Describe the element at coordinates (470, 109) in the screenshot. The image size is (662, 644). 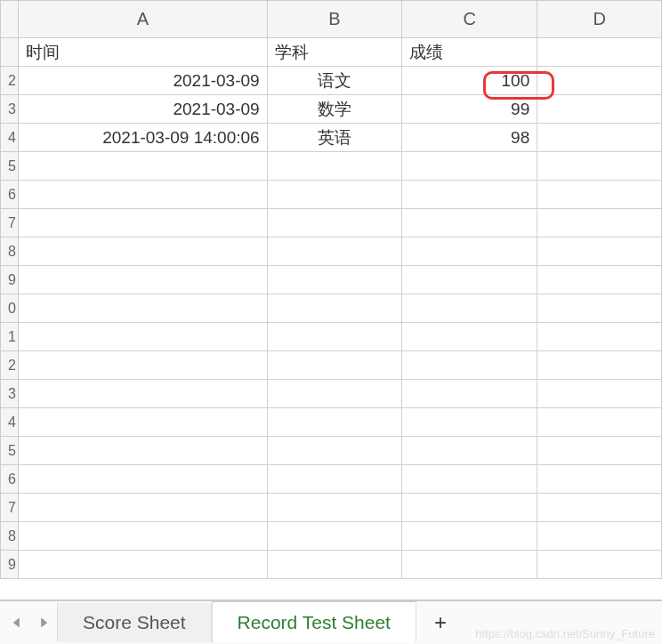
I see `cell-c3: 99` at that location.